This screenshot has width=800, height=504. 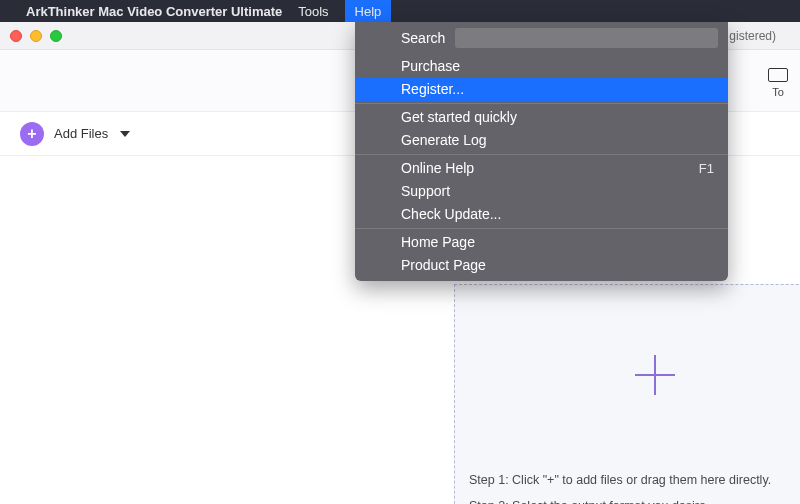 What do you see at coordinates (542, 242) in the screenshot?
I see `menu-item-home-page: Home Page` at bounding box center [542, 242].